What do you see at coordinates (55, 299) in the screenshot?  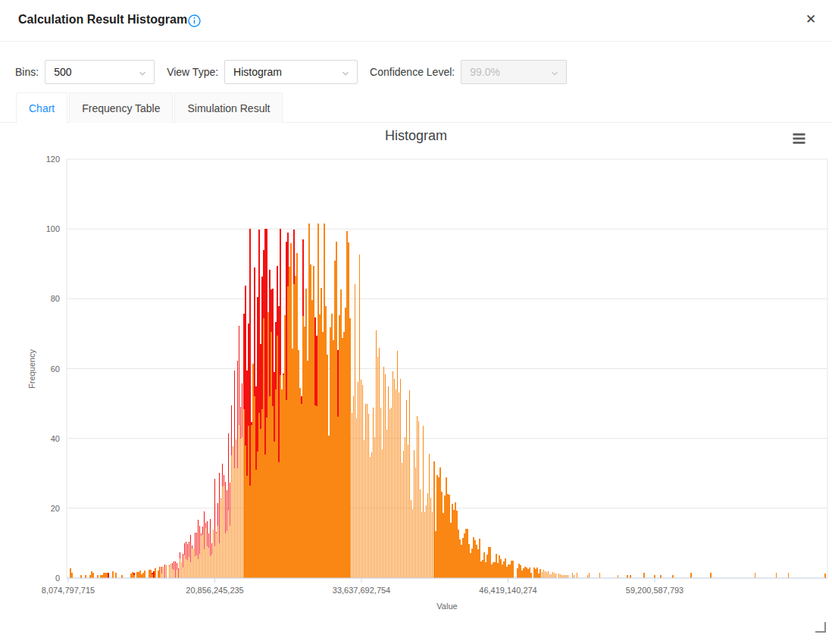 I see `svg-text: 80` at bounding box center [55, 299].